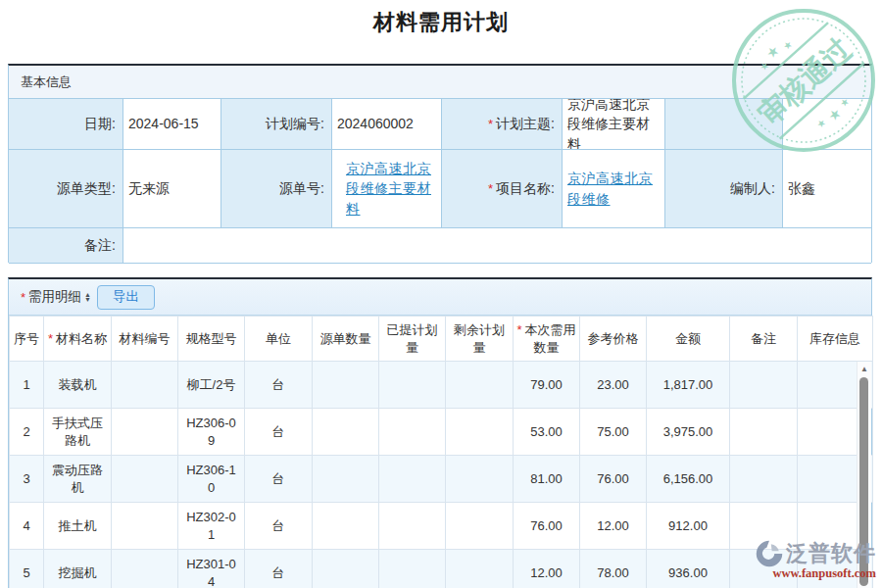 The width and height of the screenshot is (882, 588). I want to click on project-name-link: 京沪高速北京段维修, so click(614, 188).